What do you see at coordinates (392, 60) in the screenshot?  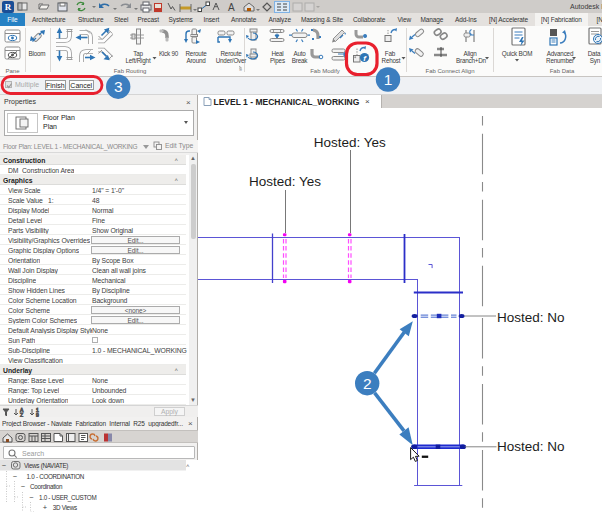 I see `svg-text: Rehost` at bounding box center [392, 60].